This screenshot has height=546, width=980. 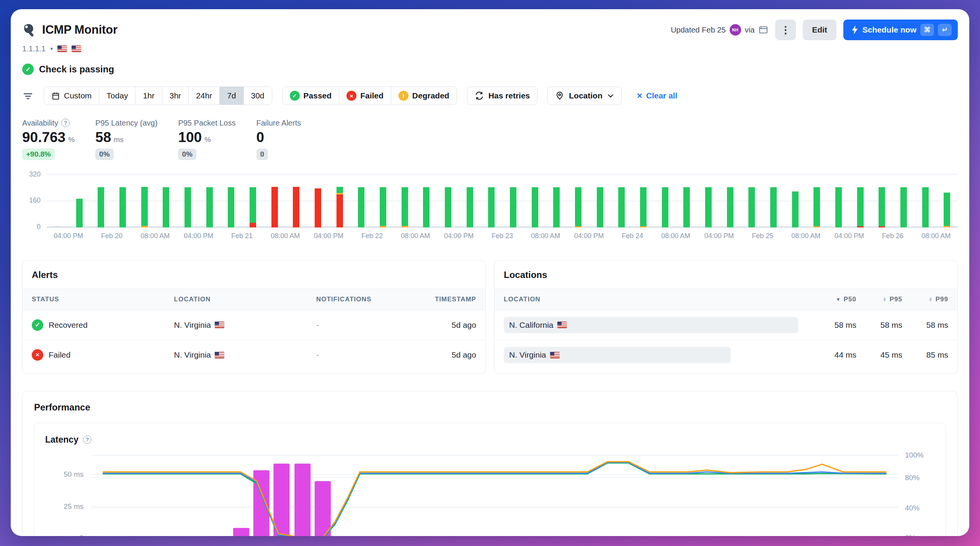 I want to click on has-retries-filter: Has retries, so click(x=502, y=96).